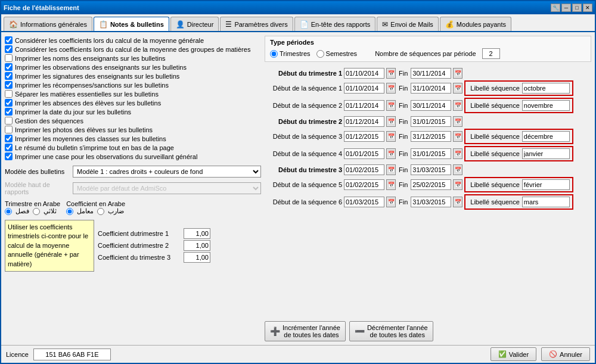 The height and width of the screenshot is (364, 596). I want to click on minimize-button: ─, so click(566, 8).